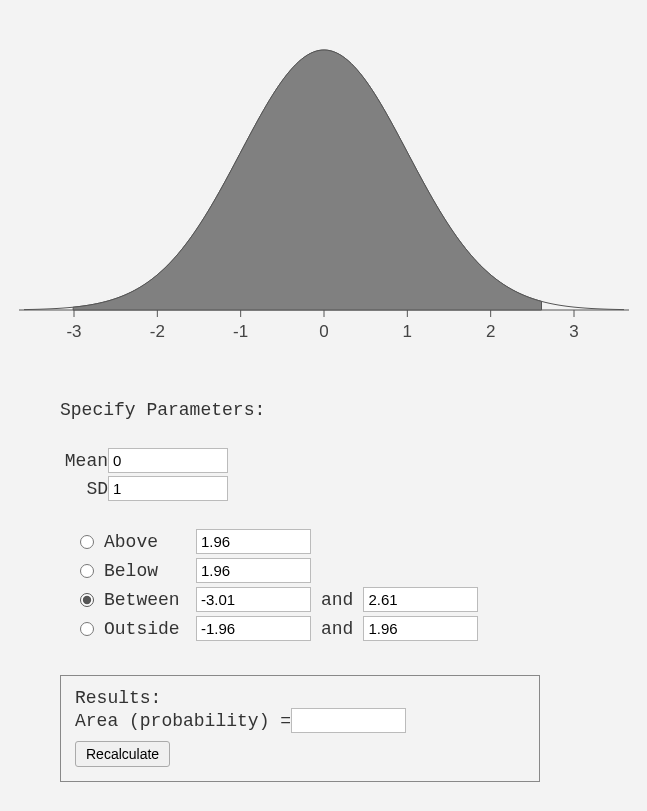  I want to click on results-box: Results: Area (probability) = Recalculat…, so click(300, 728).